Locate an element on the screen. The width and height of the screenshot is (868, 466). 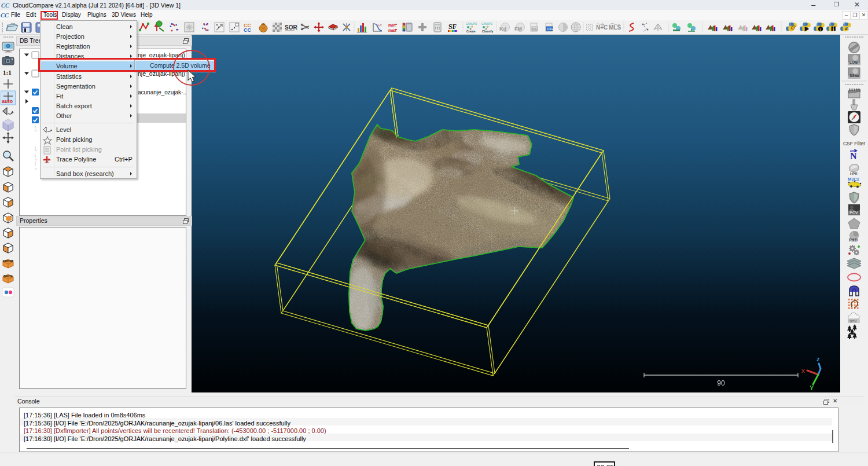
svg-text: FRONT is located at coordinates (9, 261).